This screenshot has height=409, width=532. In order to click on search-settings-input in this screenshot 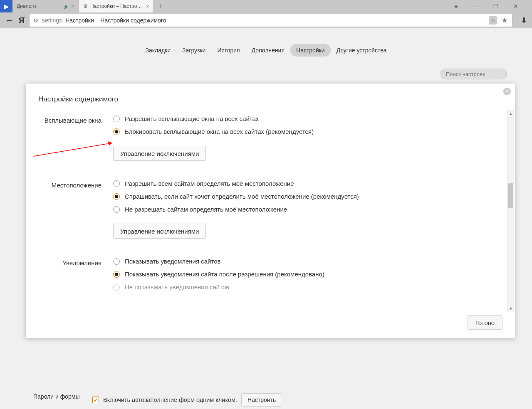, I will do `click(474, 74)`.